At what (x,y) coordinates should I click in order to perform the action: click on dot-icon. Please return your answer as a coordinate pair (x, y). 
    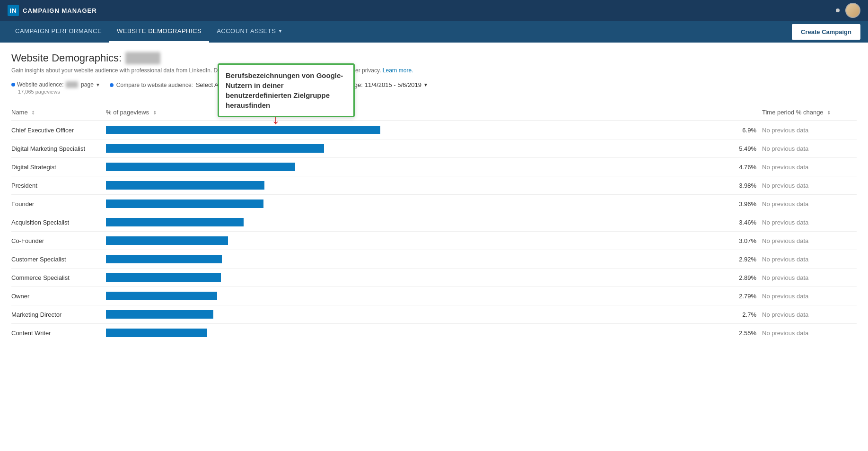
    Looking at the image, I should click on (838, 10).